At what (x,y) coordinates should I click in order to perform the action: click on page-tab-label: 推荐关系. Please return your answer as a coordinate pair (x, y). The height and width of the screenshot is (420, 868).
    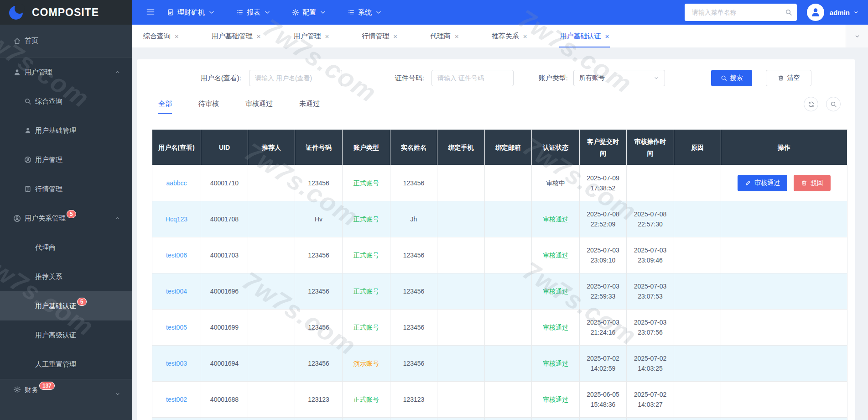
    Looking at the image, I should click on (505, 37).